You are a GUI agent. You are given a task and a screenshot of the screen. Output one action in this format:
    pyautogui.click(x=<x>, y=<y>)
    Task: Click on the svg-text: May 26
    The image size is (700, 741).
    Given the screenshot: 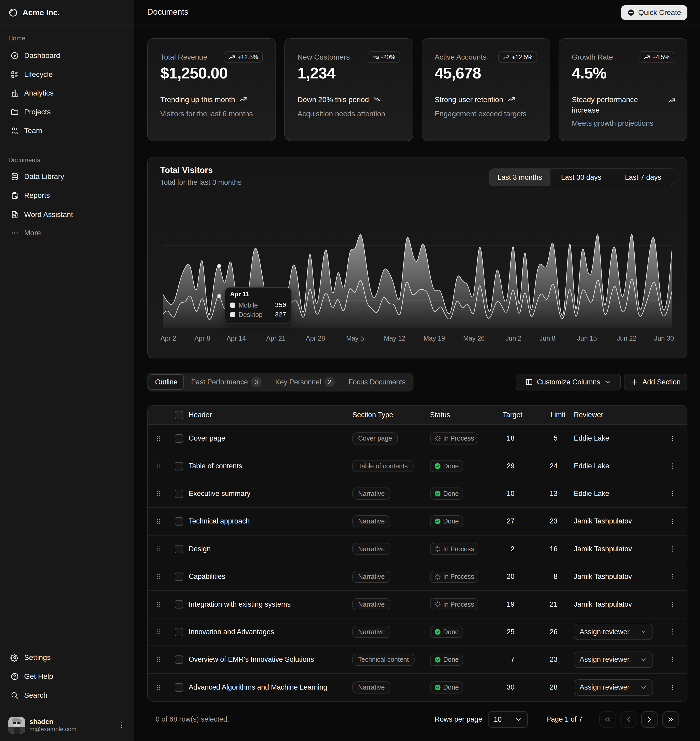 What is the action you would take?
    pyautogui.click(x=474, y=338)
    